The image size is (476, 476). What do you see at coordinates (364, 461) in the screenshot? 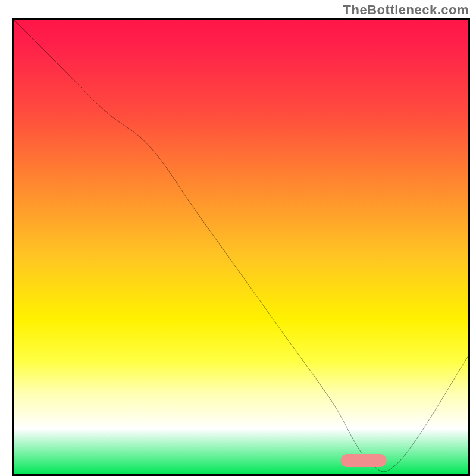
I see `marker-pill` at bounding box center [364, 461].